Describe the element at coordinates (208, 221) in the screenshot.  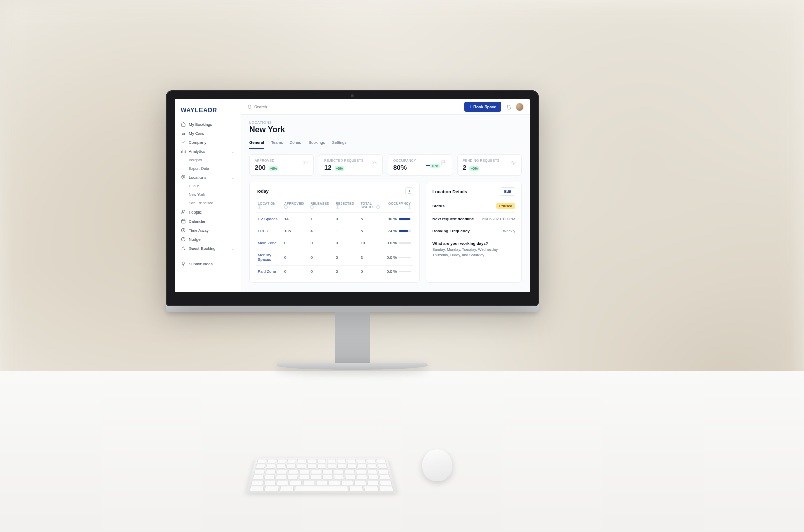
I see `nav-calendar: Calendar` at that location.